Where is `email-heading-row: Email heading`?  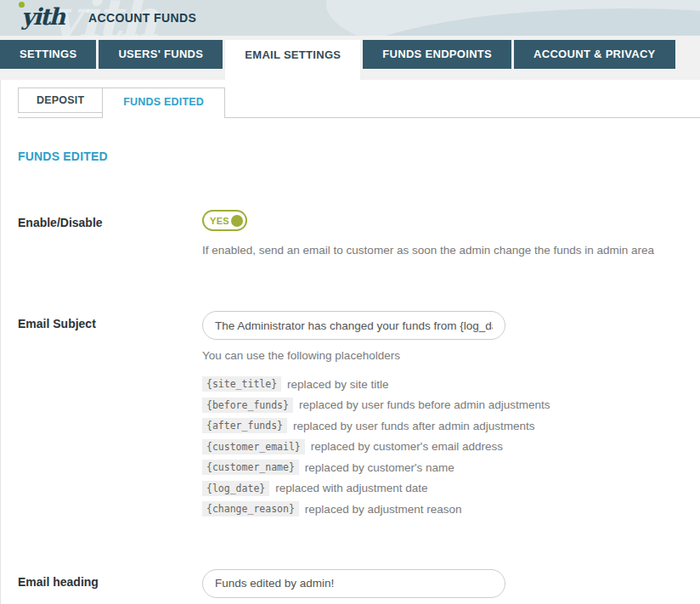 email-heading-row: Email heading is located at coordinates (358, 584).